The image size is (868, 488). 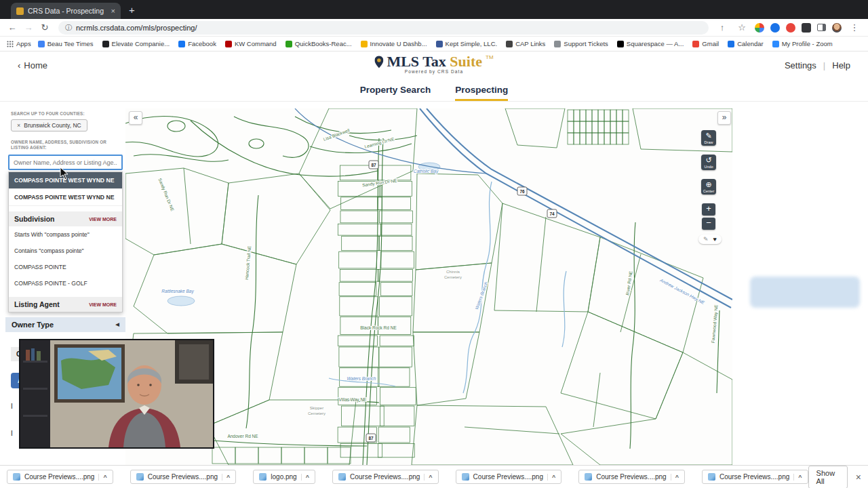 What do you see at coordinates (709, 209) in the screenshot?
I see `zoom-in-button: +` at bounding box center [709, 209].